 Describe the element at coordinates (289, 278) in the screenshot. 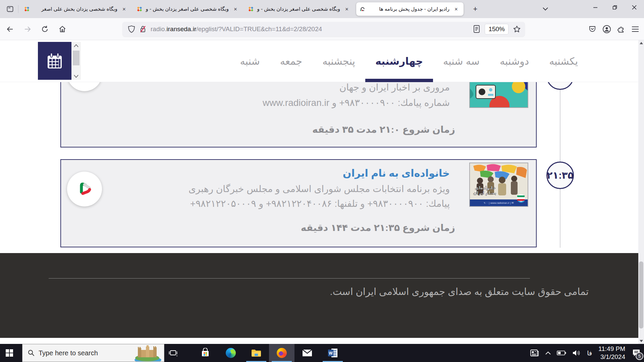

I see `footer-divider` at that location.